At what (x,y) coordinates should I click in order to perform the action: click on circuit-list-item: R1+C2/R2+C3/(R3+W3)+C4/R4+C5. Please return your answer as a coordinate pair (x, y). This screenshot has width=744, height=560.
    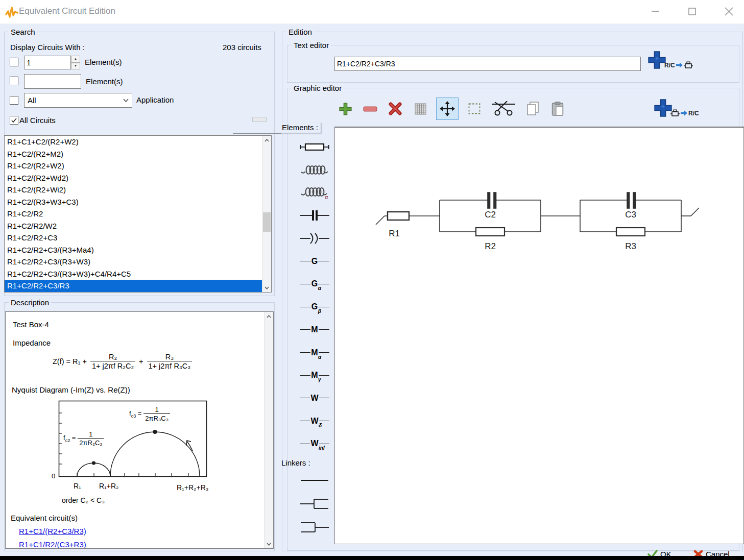
    Looking at the image, I should click on (133, 274).